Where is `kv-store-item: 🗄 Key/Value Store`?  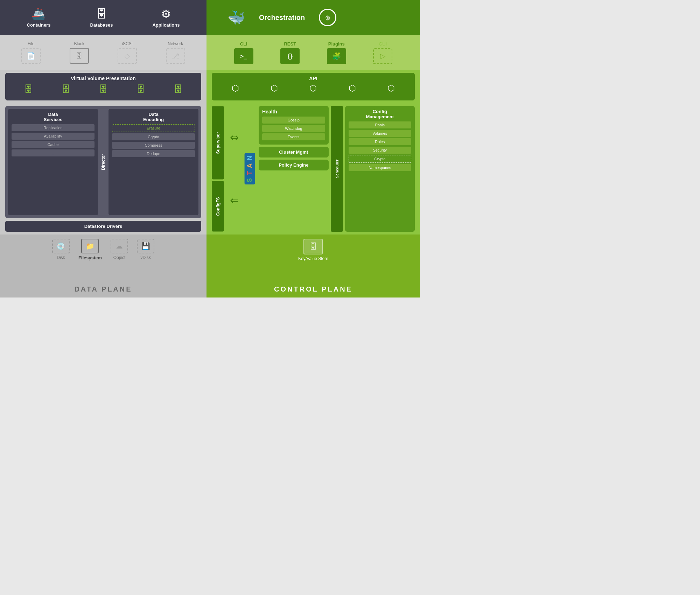
kv-store-item: 🗄 Key/Value Store is located at coordinates (313, 250).